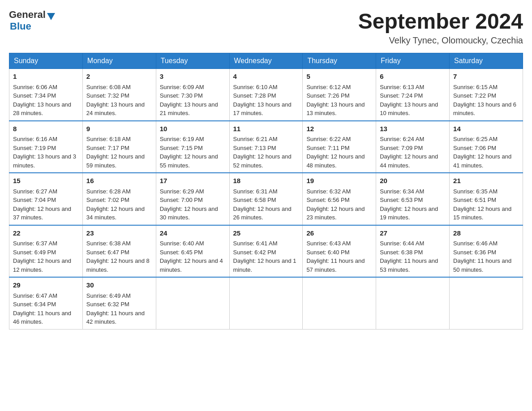  Describe the element at coordinates (266, 77) in the screenshot. I see `day-number: 4` at that location.